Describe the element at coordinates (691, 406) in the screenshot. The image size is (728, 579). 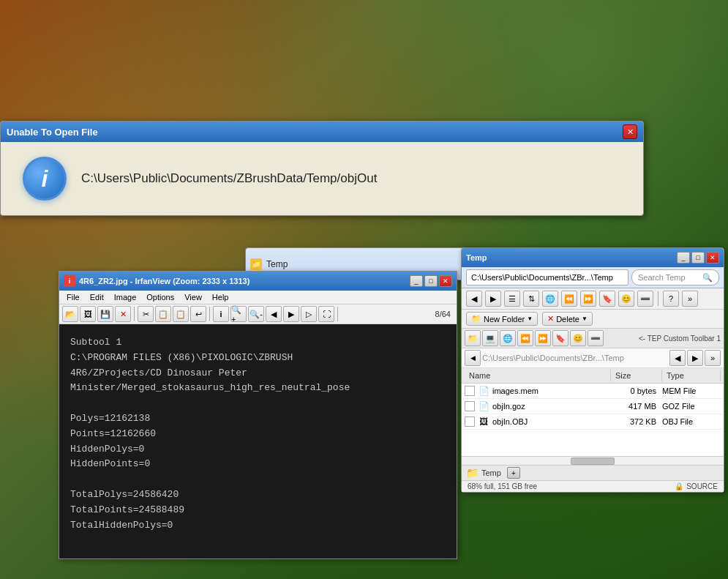
I see `file-type-2: GOZ File` at that location.